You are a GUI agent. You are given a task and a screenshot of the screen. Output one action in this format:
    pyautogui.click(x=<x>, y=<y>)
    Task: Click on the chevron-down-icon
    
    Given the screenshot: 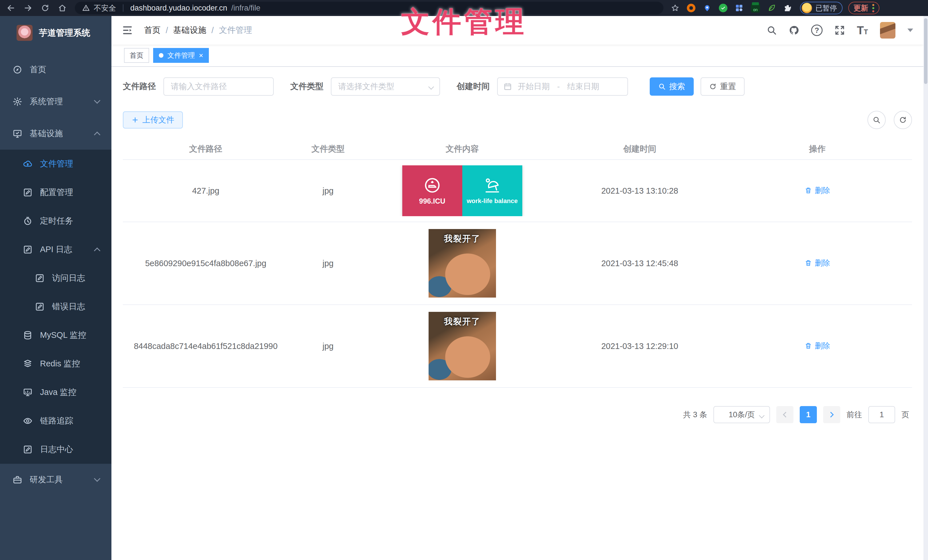 What is the action you would take?
    pyautogui.click(x=97, y=101)
    